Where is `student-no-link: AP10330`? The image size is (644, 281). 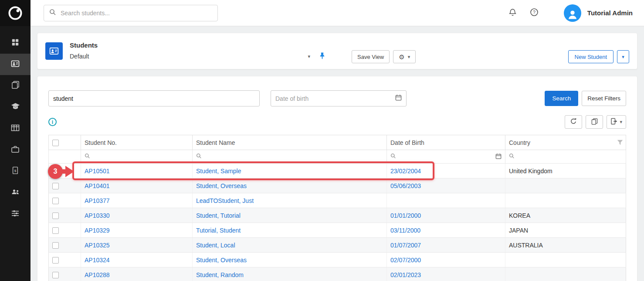
student-no-link: AP10330 is located at coordinates (97, 216).